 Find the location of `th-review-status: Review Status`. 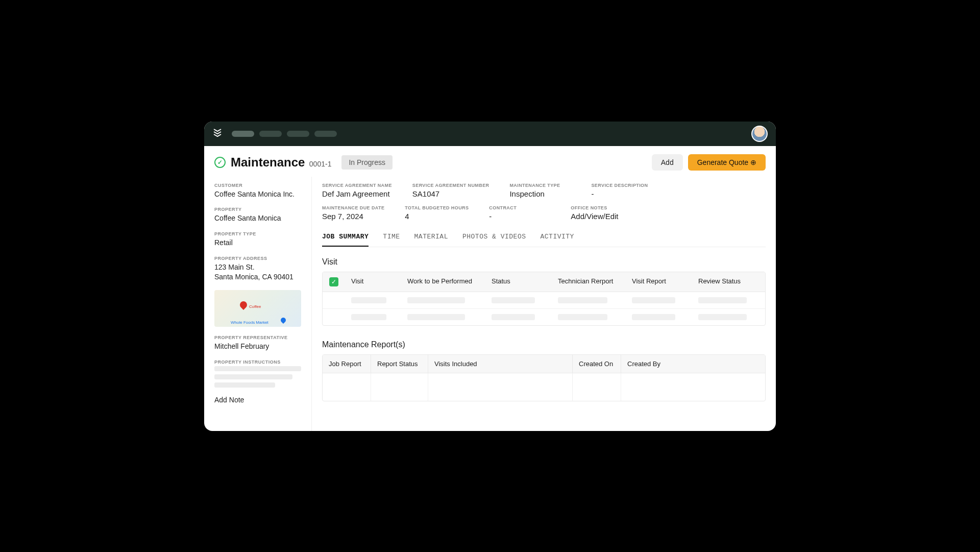

th-review-status: Review Status is located at coordinates (729, 282).